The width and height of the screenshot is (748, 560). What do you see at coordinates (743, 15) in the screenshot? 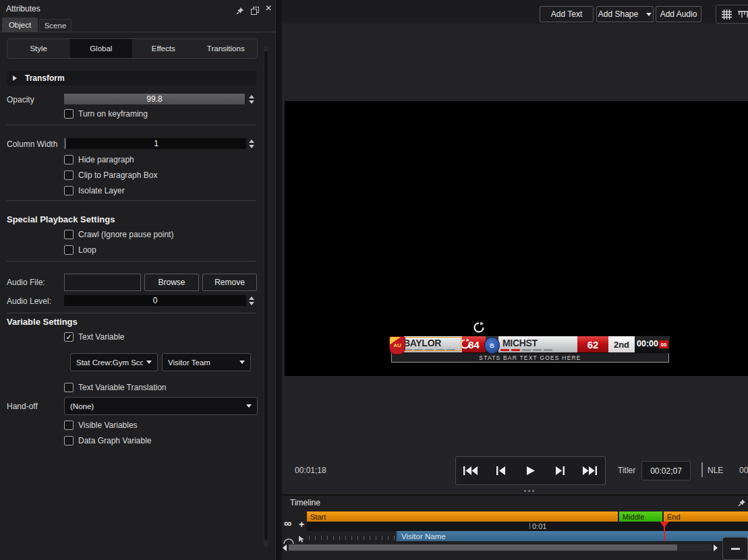
I see `ruler-icon` at bounding box center [743, 15].